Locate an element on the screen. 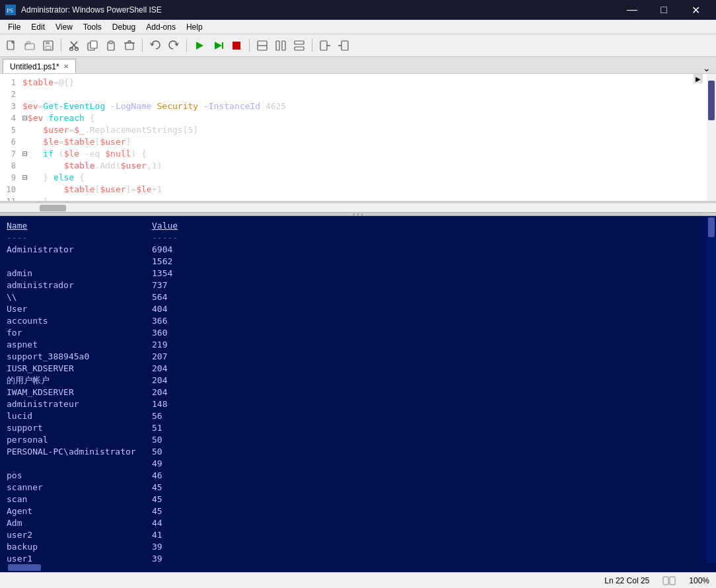  list-item: 1562 is located at coordinates (358, 262).